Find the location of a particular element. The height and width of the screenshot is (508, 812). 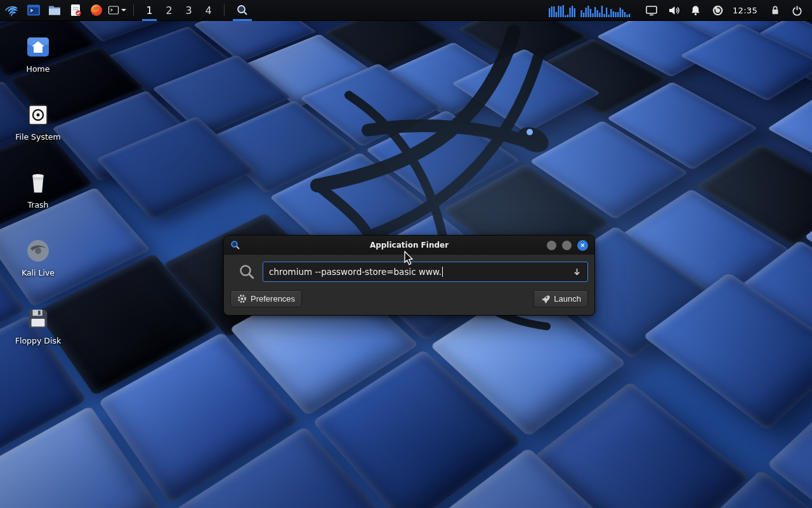

launch-label: Launch is located at coordinates (567, 298).